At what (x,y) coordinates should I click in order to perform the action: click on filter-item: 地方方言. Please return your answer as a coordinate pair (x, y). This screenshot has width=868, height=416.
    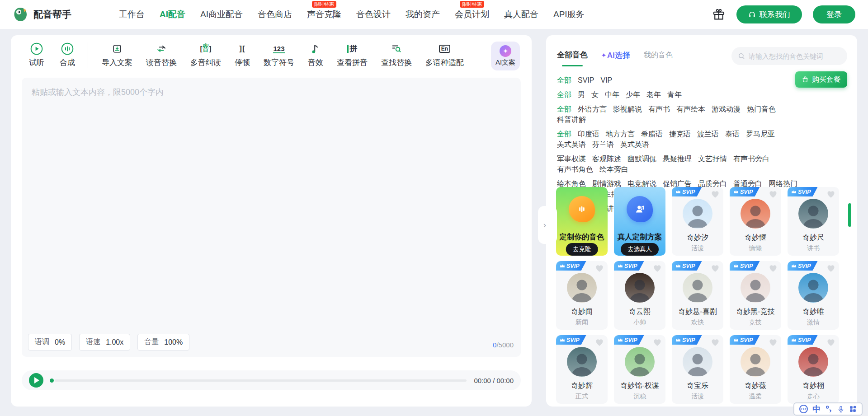
    Looking at the image, I should click on (620, 134).